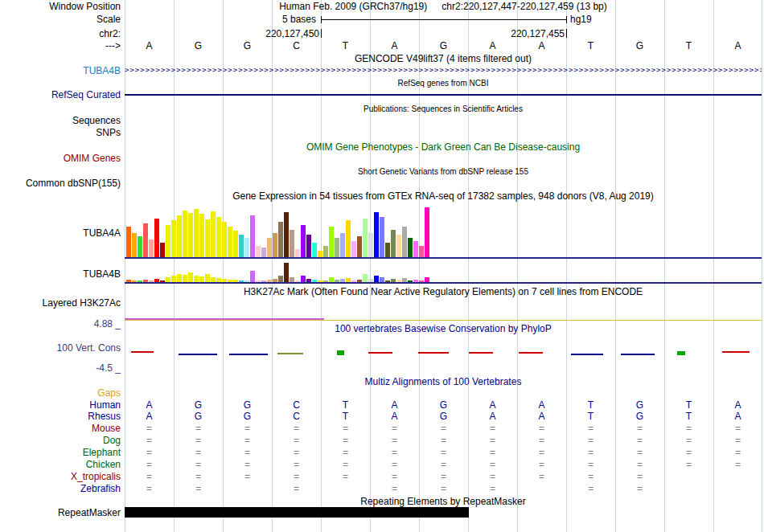  What do you see at coordinates (297, 513) in the screenshot?
I see `repeatmasker-element` at bounding box center [297, 513].